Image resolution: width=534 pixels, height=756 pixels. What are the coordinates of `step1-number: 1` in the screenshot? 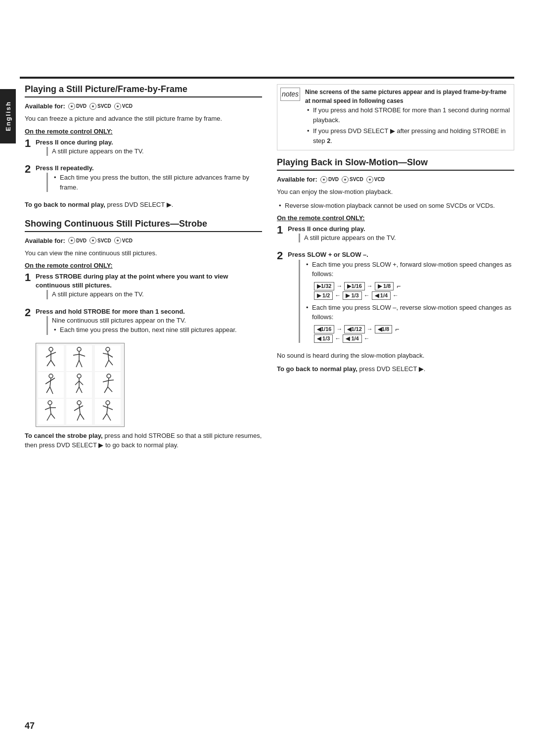 It's located at (29, 143).